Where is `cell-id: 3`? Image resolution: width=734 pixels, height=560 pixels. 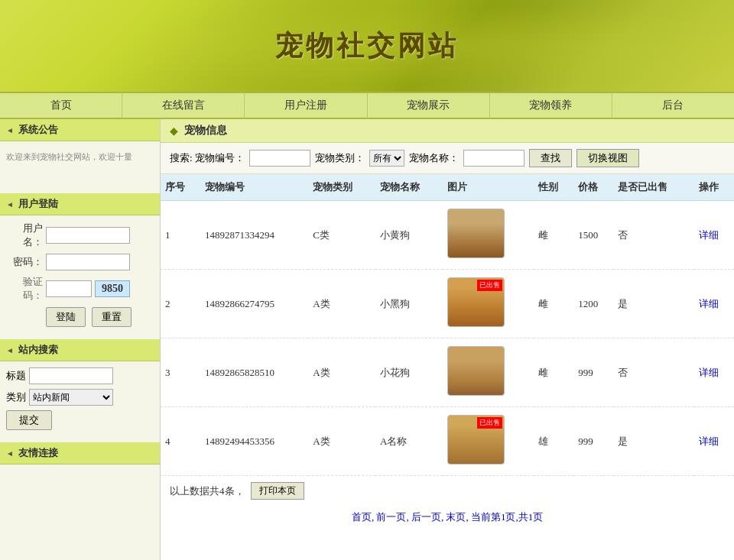 cell-id: 3 is located at coordinates (180, 373).